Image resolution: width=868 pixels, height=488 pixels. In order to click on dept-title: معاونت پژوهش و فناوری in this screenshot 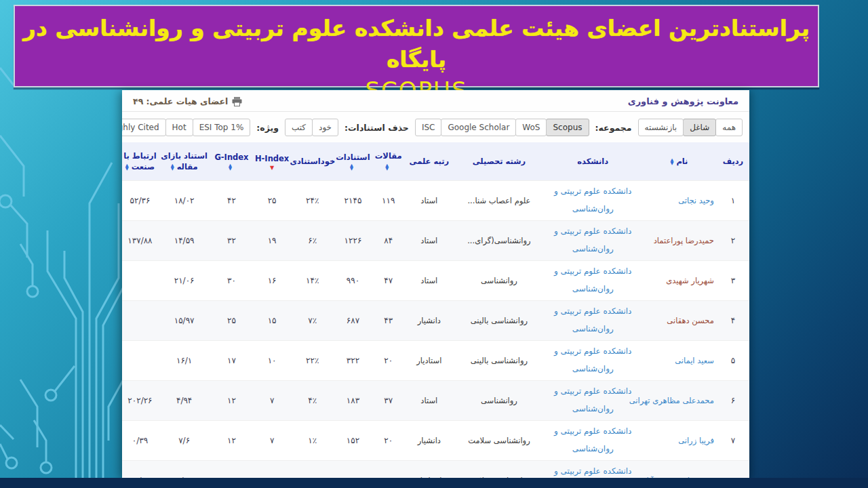, I will do `click(684, 102)`.